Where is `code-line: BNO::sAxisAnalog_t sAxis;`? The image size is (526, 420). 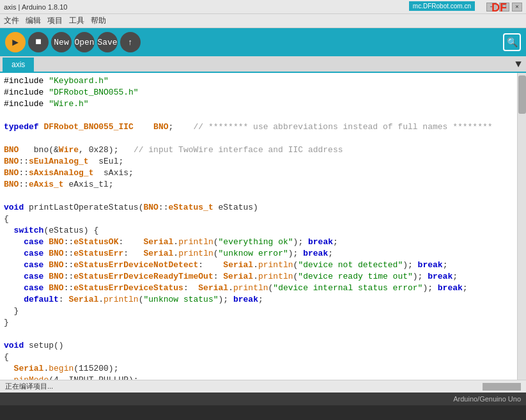 code-line: BNO::sAxisAnalog_t sAxis; is located at coordinates (258, 173).